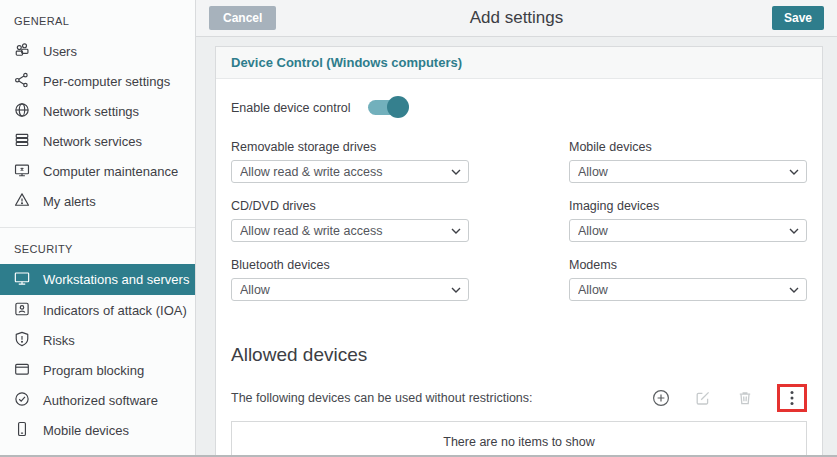 Image resolution: width=837 pixels, height=457 pixels. What do you see at coordinates (242, 18) in the screenshot?
I see `cancel-button: Cancel` at bounding box center [242, 18].